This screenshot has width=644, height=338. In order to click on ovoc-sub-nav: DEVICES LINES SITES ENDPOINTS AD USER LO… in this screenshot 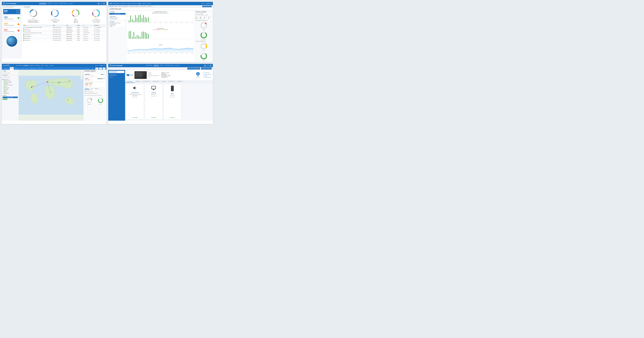, I will do `click(160, 7)`.